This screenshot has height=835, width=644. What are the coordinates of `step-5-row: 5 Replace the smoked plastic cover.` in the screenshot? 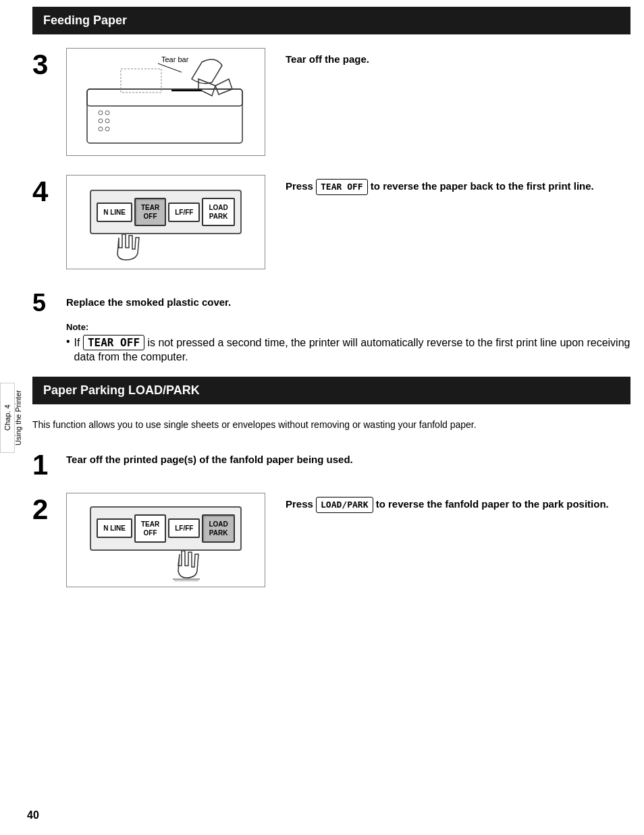 It's located at (331, 302).